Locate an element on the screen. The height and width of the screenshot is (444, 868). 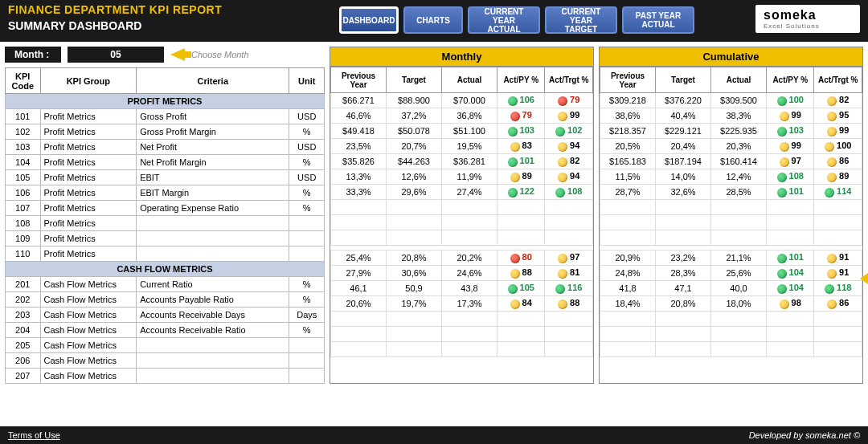
prev-year: 13,3% is located at coordinates (358, 177).